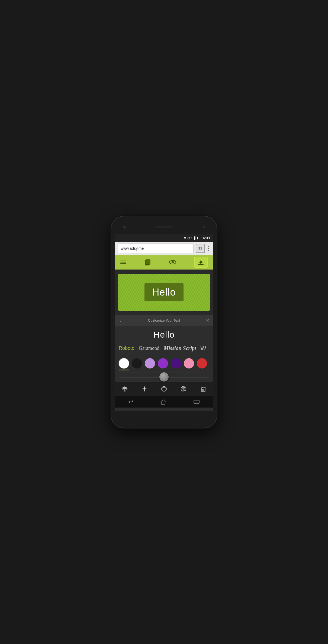 Image resolution: width=328 pixels, height=644 pixels. Describe the element at coordinates (194, 238) in the screenshot. I see `signal-icon: ▐` at that location.